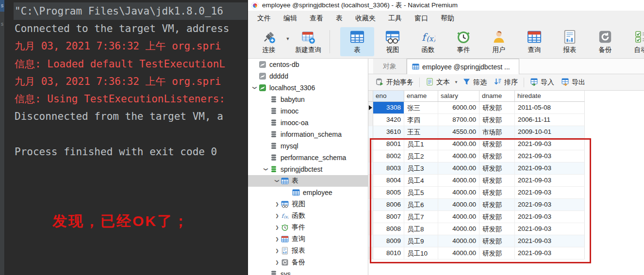 The image size is (644, 275). What do you see at coordinates (308, 169) in the screenshot?
I see `tree-item-springjdbctest: ❯springjdbctest` at bounding box center [308, 169].